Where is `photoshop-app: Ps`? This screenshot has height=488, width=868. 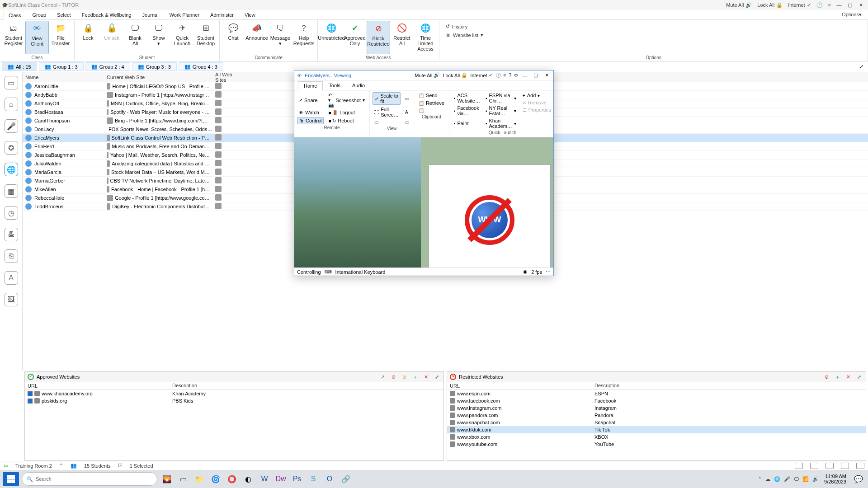 photoshop-app: Ps is located at coordinates (297, 479).